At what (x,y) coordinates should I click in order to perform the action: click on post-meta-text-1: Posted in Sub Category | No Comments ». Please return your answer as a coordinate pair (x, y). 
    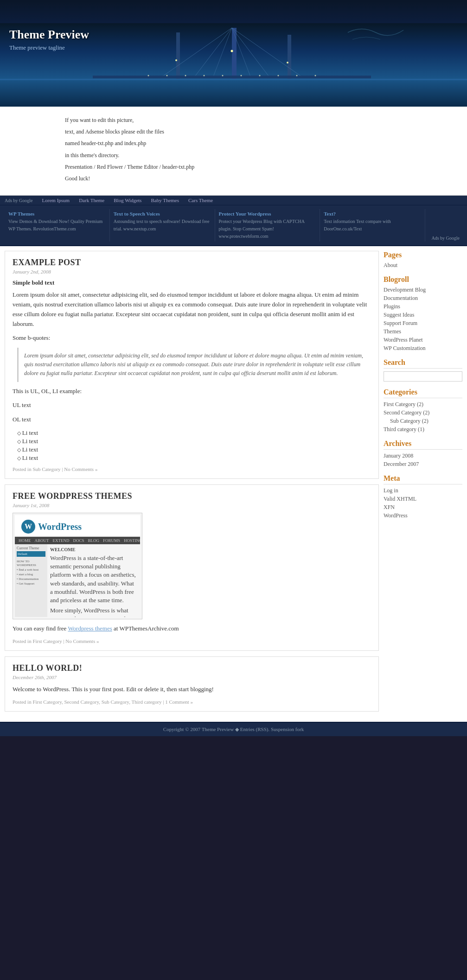
    Looking at the image, I should click on (55, 469).